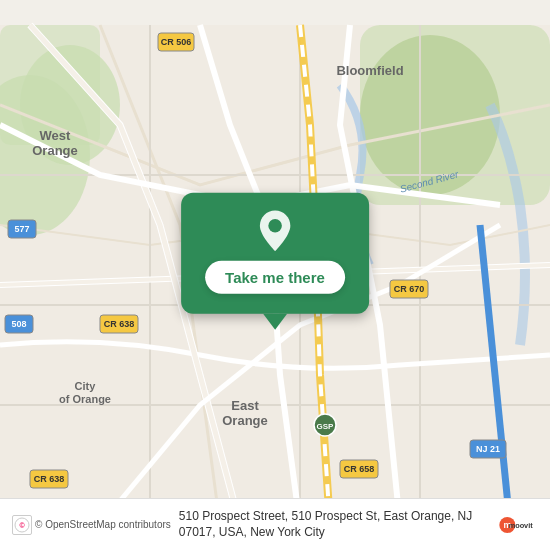  Describe the element at coordinates (370, 70) in the screenshot. I see `svg-text: Bloomfield` at that location.